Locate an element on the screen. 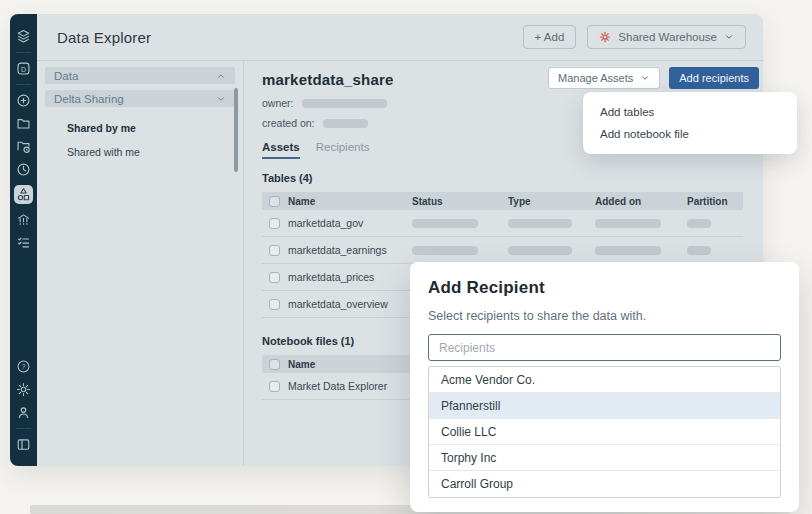  tab-assets: Assets is located at coordinates (281, 150).